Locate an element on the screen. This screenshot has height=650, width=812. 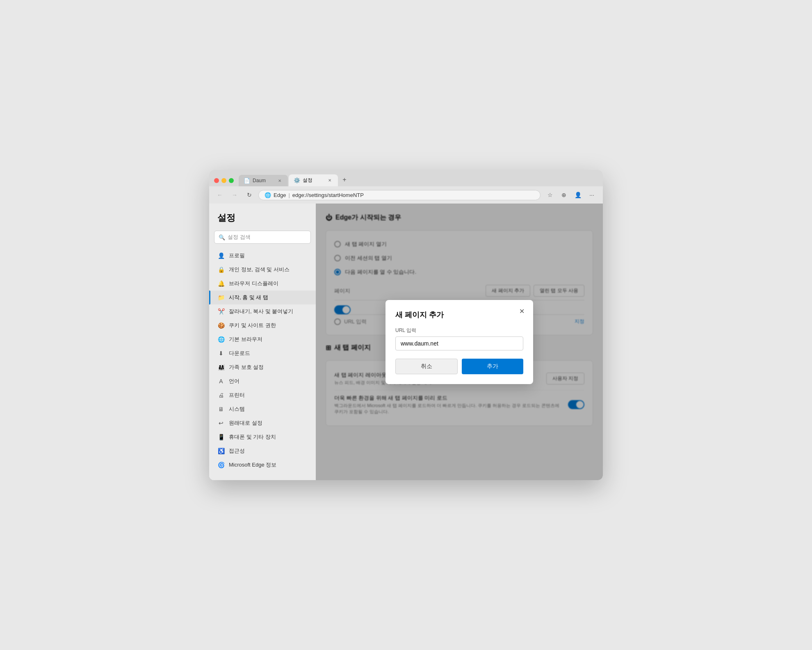
sidebar-item-label: 언어 is located at coordinates (234, 381).